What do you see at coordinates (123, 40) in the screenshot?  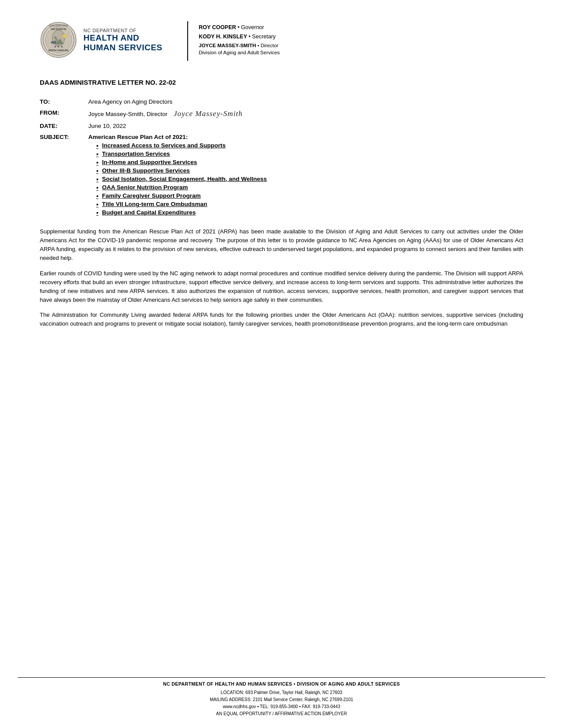 I see `agency-name-block: NC DEPARTMENT OF HEALTH AND HUMAN SERVIC…` at bounding box center [123, 40].